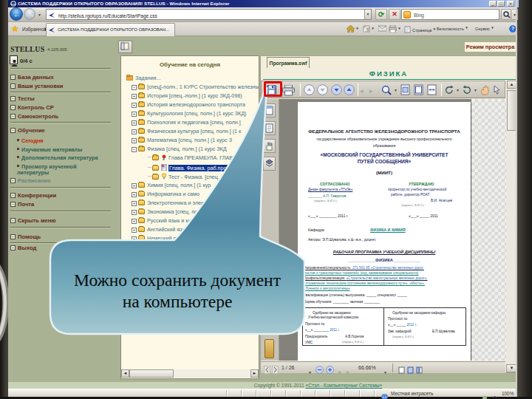 The width and height of the screenshot is (532, 399). Describe the element at coordinates (389, 90) in the screenshot. I see `zoom-tool-icon: ▼` at that location.